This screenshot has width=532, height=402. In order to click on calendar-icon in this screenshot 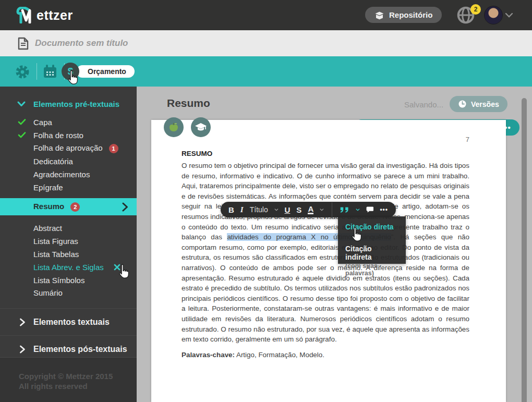, I will do `click(50, 71)`.